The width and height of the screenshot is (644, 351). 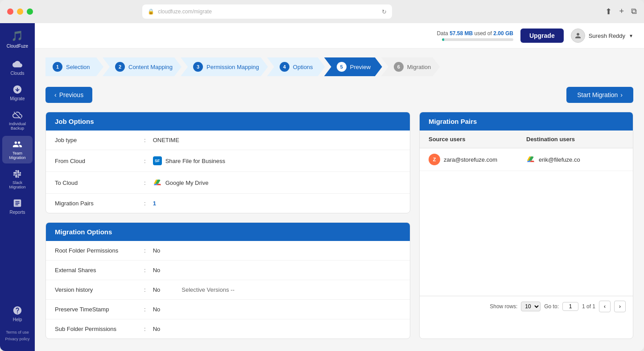 I want to click on user-name: Suresh Reddy, so click(x=607, y=36).